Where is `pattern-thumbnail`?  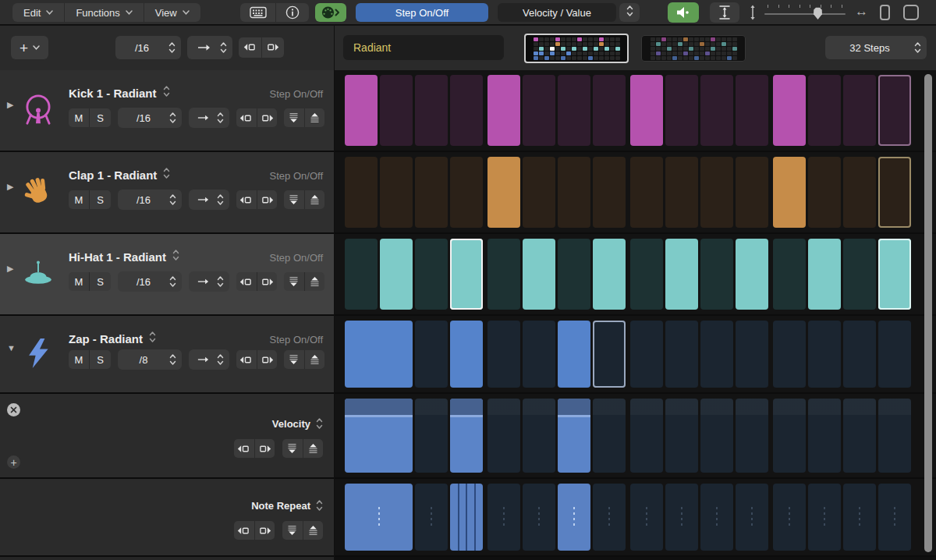 pattern-thumbnail is located at coordinates (693, 48).